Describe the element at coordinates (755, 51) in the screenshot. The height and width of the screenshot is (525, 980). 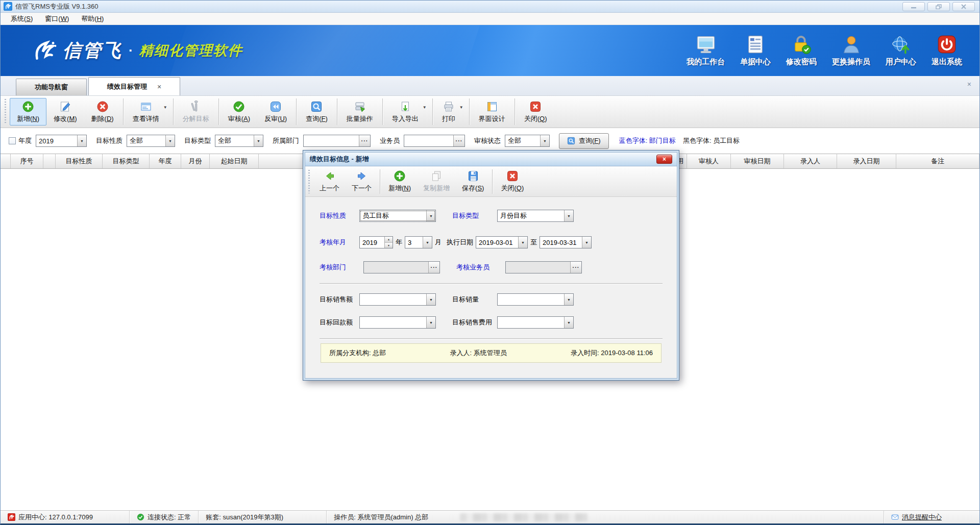
I see `documents-button: 单据中心` at that location.